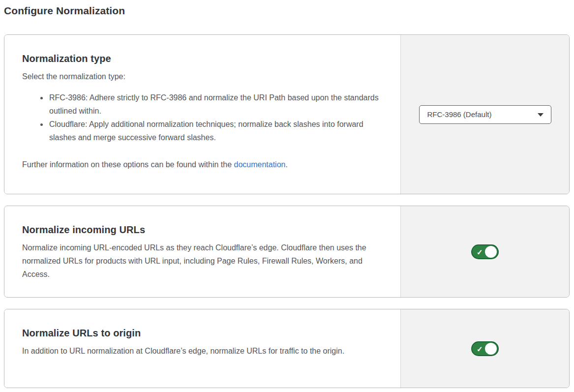 This screenshot has width=574, height=392. What do you see at coordinates (201, 77) in the screenshot?
I see `normalization-type-intro: Select the normalization type:` at bounding box center [201, 77].